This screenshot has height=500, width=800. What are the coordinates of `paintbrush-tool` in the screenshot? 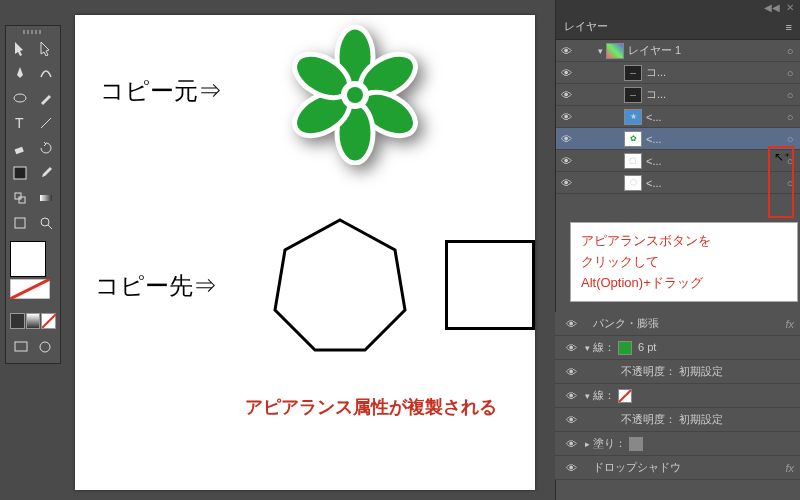 It's located at (46, 98).